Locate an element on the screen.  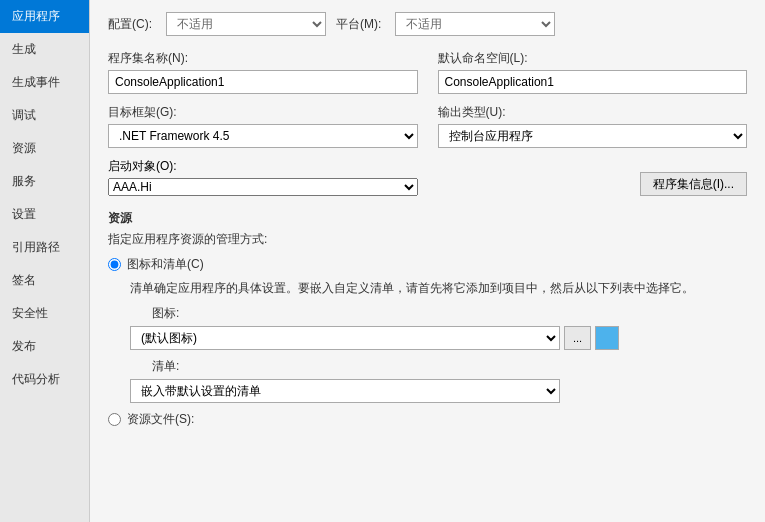
icon-manifest-label: 图标和清单(C) is located at coordinates (166, 264).